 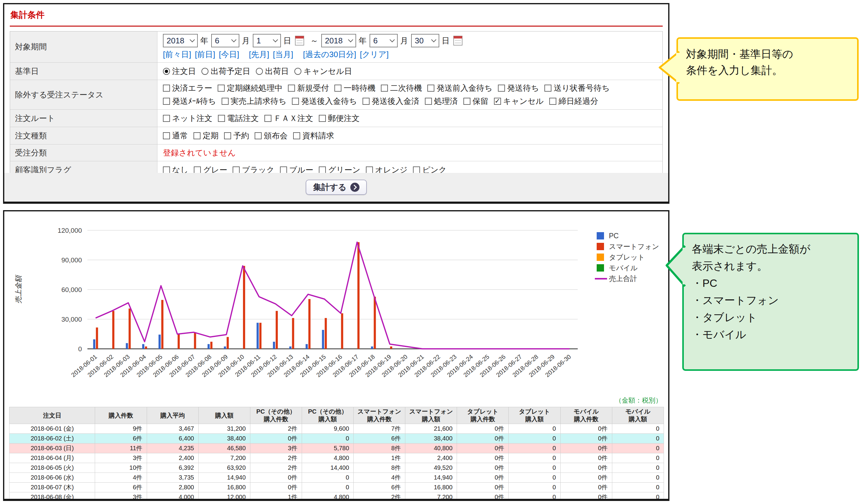 I want to click on table-row: 2018-06-04 (月)3件2,4007,2002件4,8001件2,400…, so click(x=337, y=458).